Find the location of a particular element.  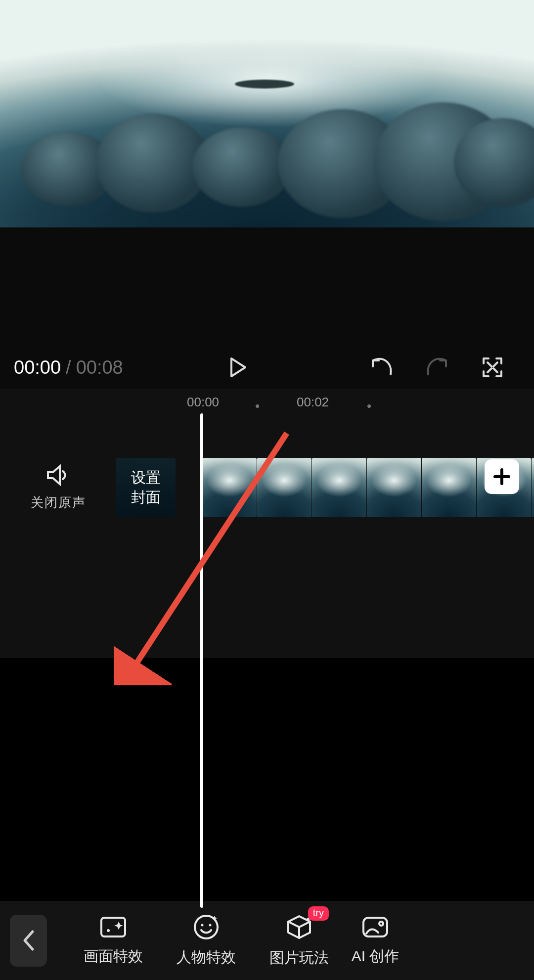

add-clip-button is located at coordinates (502, 477).